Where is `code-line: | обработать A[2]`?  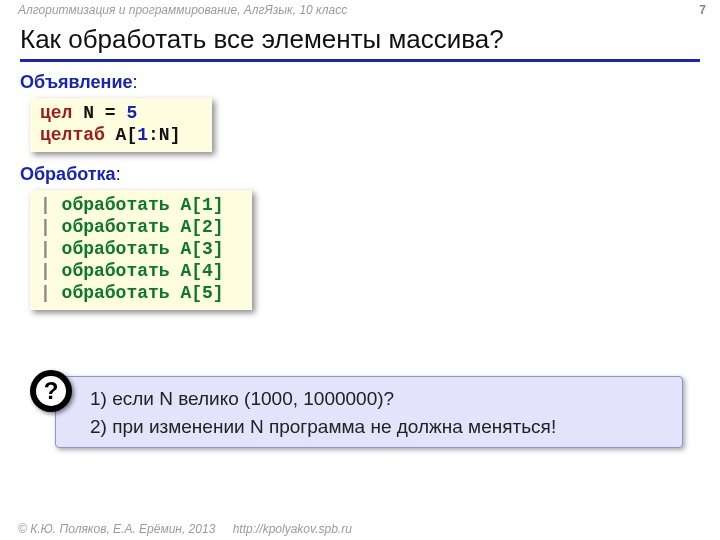 code-line: | обработать A[2] is located at coordinates (141, 227).